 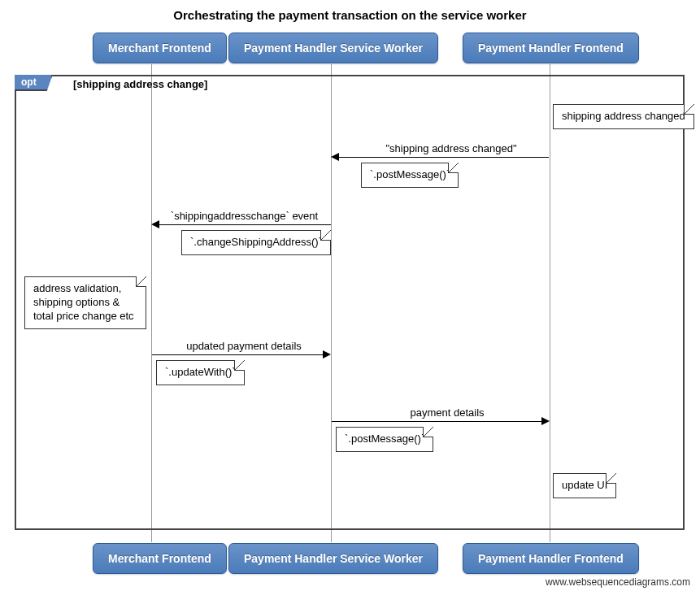 I want to click on participant-merchant-top: Merchant Frontend, so click(x=159, y=48).